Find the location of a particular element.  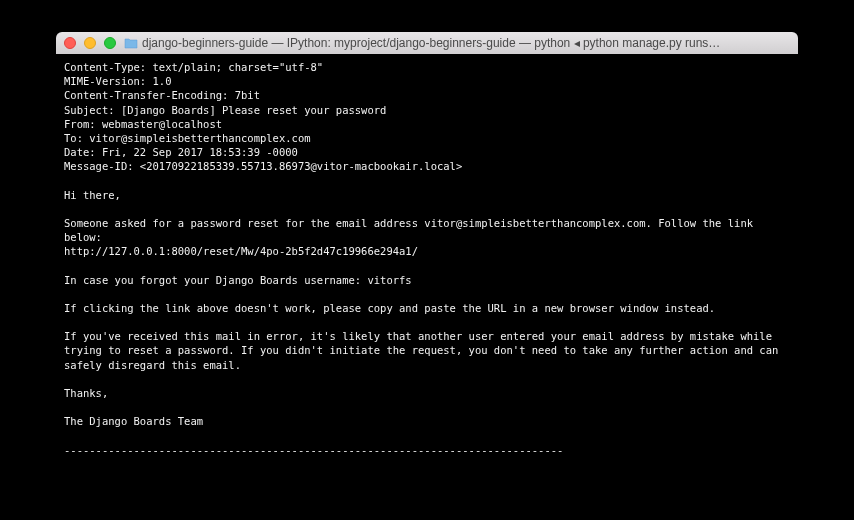

maximize-icon is located at coordinates (110, 43).